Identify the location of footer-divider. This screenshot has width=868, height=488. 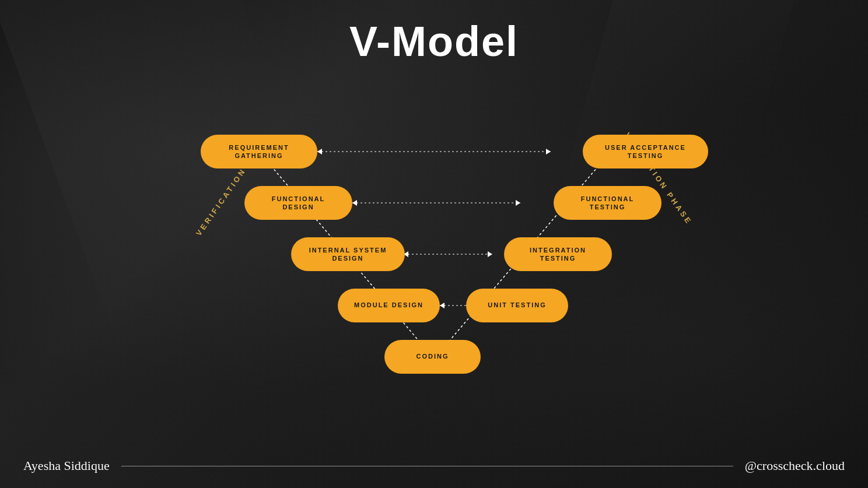
(427, 466).